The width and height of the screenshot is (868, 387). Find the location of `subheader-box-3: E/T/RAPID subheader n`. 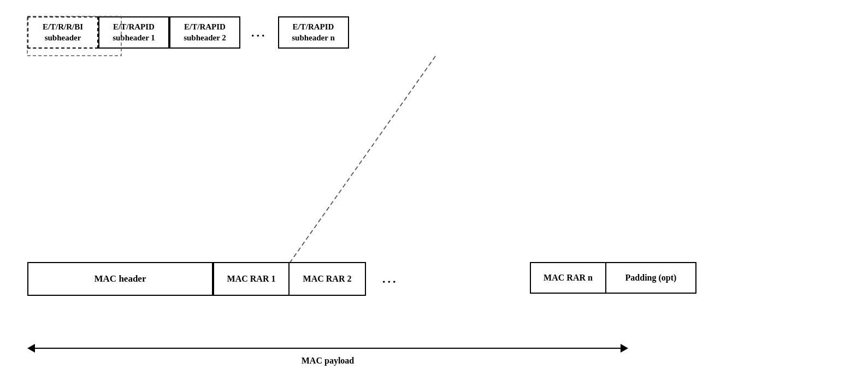

subheader-box-3: E/T/RAPID subheader n is located at coordinates (314, 33).